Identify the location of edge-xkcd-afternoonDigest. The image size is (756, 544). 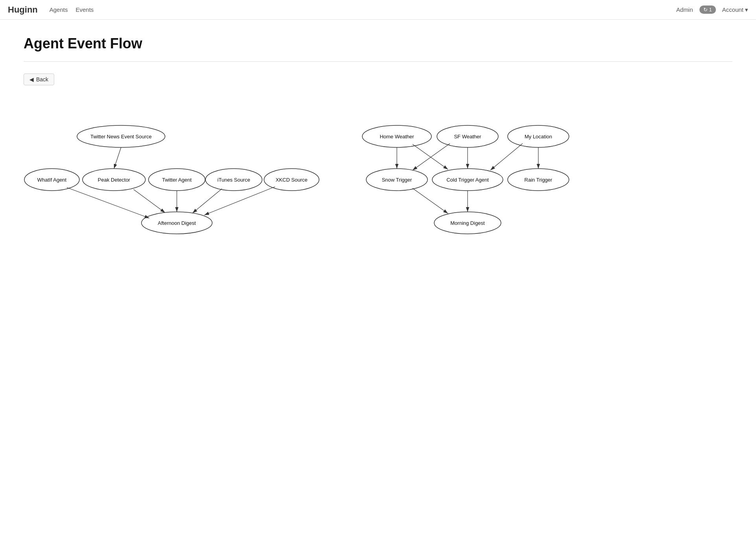
(240, 201).